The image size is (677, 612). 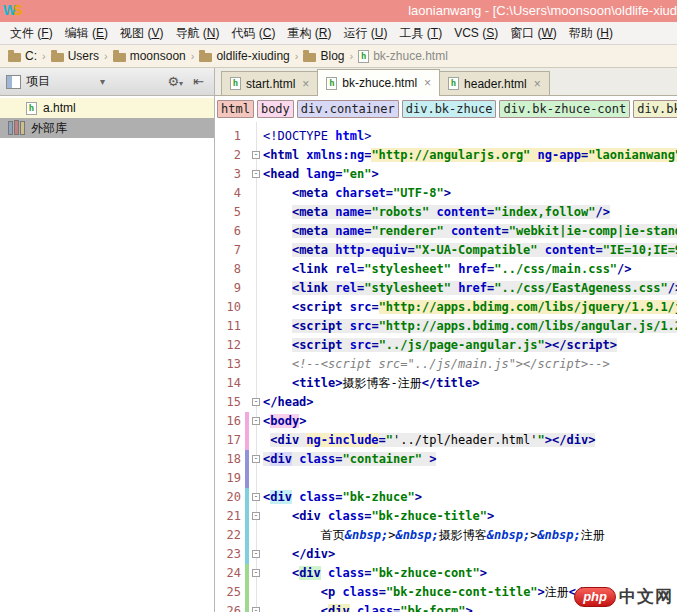 I want to click on code-text: <div ng-include="'../tpl/header.html'"><…, so click(x=470, y=440).